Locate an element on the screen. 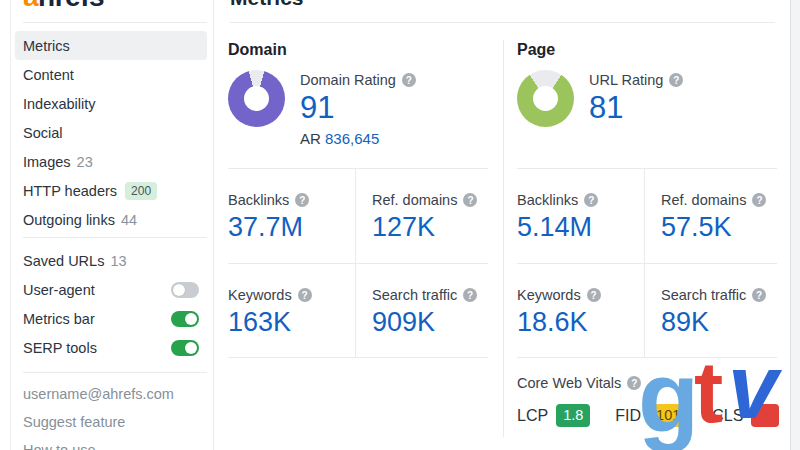 The height and width of the screenshot is (450, 800). metrics-bar-toggle is located at coordinates (185, 319).